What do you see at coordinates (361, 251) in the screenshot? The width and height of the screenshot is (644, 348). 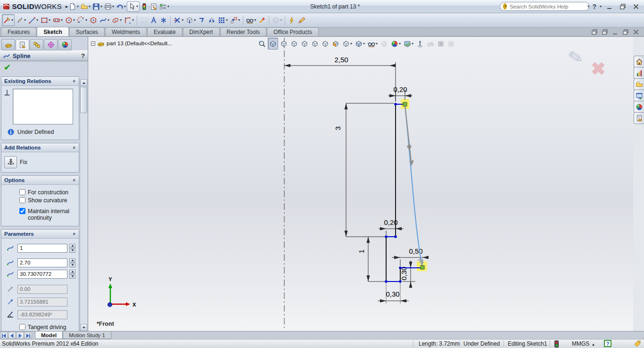 I see `dimension-label-lower-height: 1` at bounding box center [361, 251].